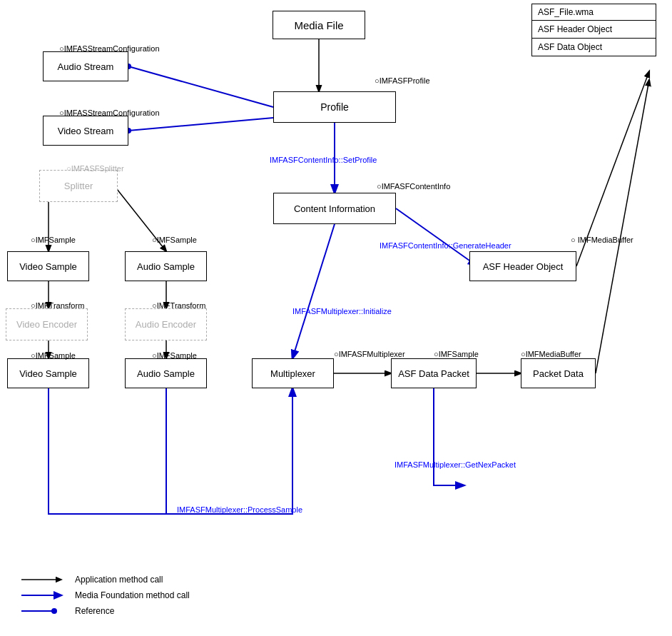 This screenshot has height=636, width=672. What do you see at coordinates (342, 311) in the screenshot?
I see `label-initialize: IMFASFMultiplexer::Initialize` at bounding box center [342, 311].